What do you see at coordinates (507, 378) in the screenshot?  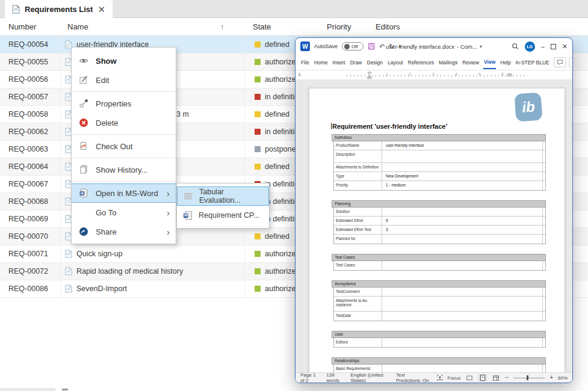 I see `zoom-out-icon: −` at bounding box center [507, 378].